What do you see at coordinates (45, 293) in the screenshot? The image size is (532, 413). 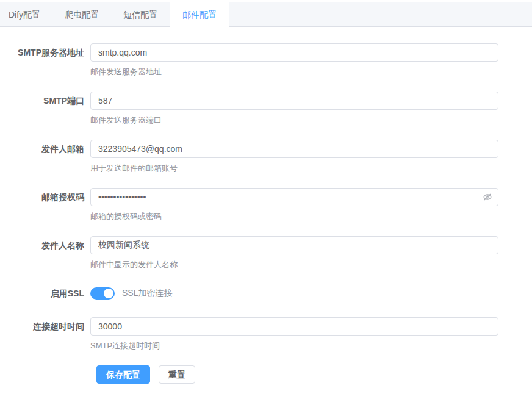 I see `enable-ssl-label: 启用SSL` at bounding box center [45, 293].